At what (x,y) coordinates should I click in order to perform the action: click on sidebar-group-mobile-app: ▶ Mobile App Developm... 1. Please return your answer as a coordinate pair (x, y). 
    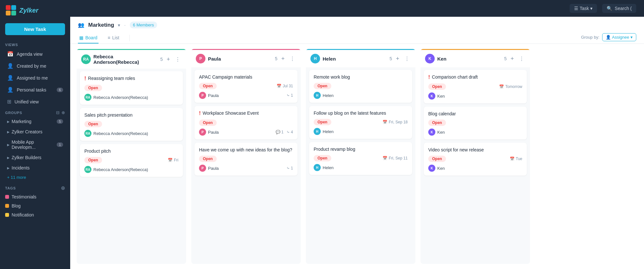
    Looking at the image, I should click on (35, 145).